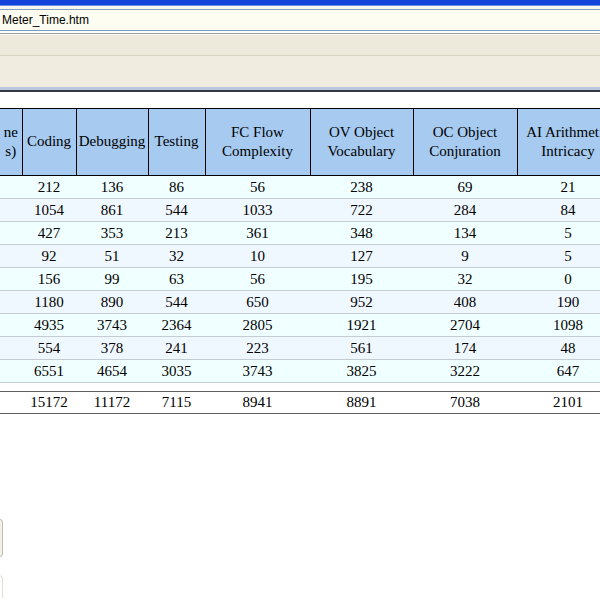 This screenshot has width=600, height=598. I want to click on table-row: 1180890544650952408190, so click(300, 302).